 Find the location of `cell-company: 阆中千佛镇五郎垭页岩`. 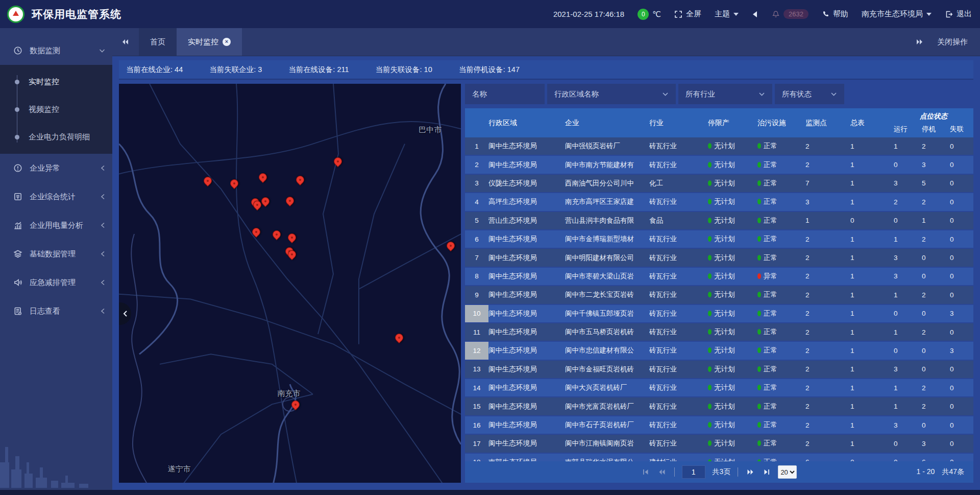

cell-company: 阆中千佛镇五郎垭页岩 is located at coordinates (607, 314).